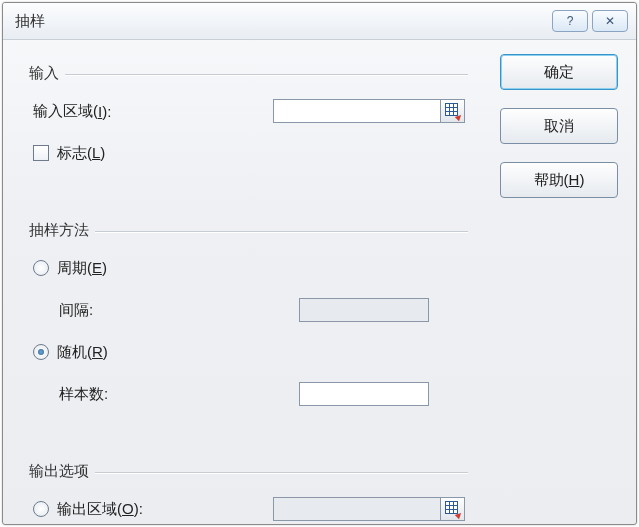 This screenshot has height=527, width=639. Describe the element at coordinates (82, 352) in the screenshot. I see `random-radio-label: 随机(R)` at that location.